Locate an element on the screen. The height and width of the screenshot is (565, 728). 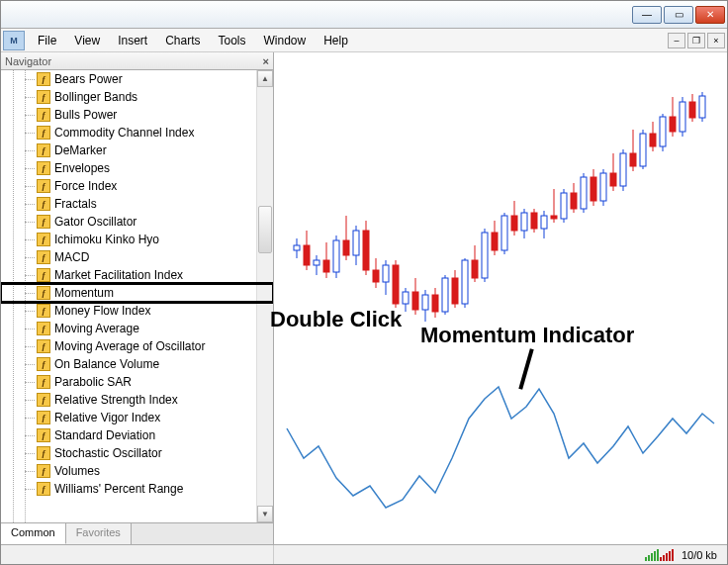
indicator-item: fVolumes is located at coordinates (136, 471).